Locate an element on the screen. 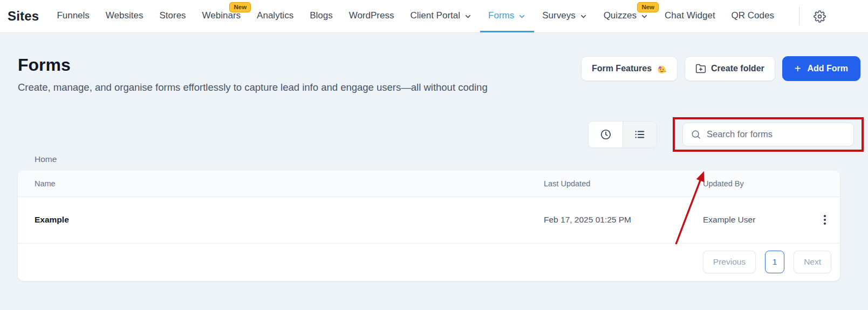  nav-item-webinars: Webinars New is located at coordinates (222, 16).